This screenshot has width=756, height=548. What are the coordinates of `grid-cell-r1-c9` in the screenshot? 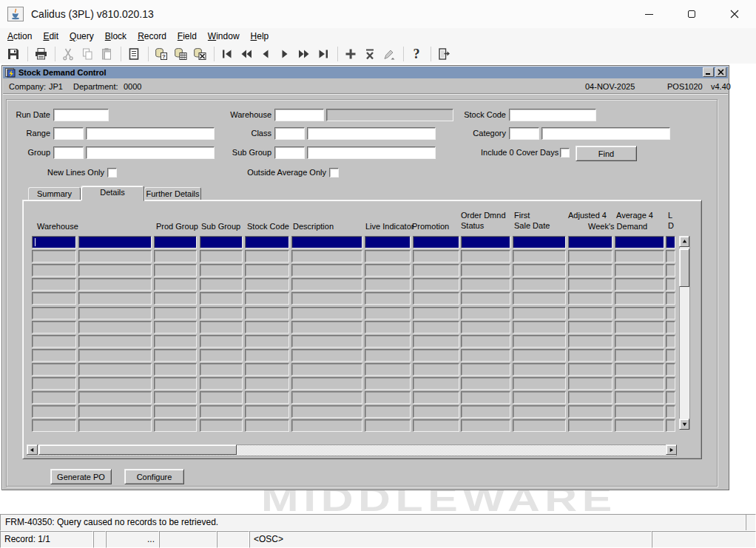 It's located at (485, 243).